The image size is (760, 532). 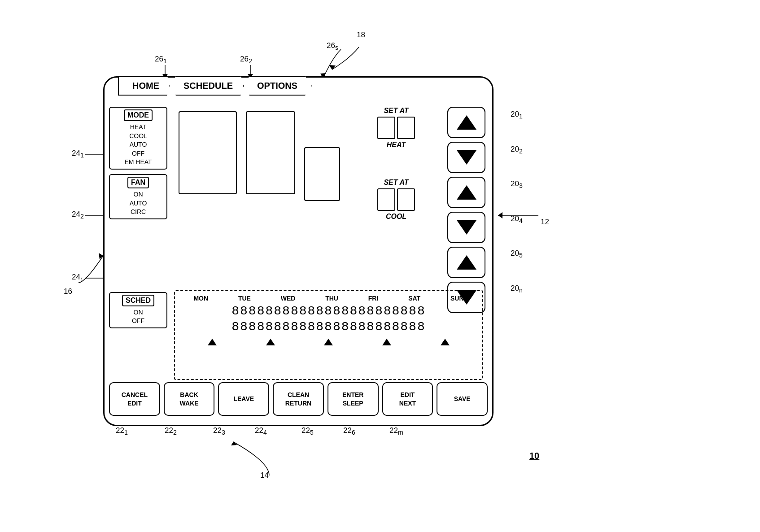 I want to click on fan-circ: CIRC, so click(x=138, y=212).